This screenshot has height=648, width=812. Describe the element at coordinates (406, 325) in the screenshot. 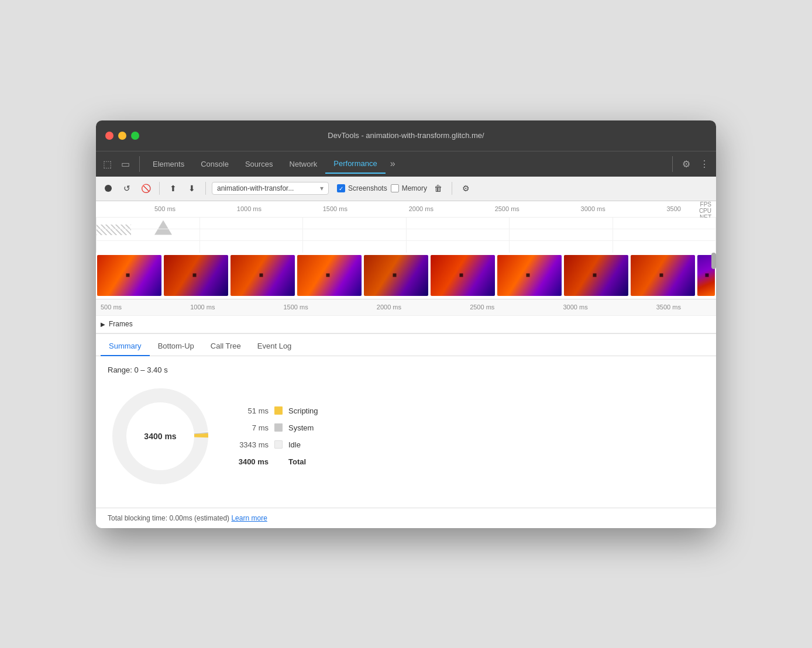

I see `frames-row: ▶ Frames` at that location.